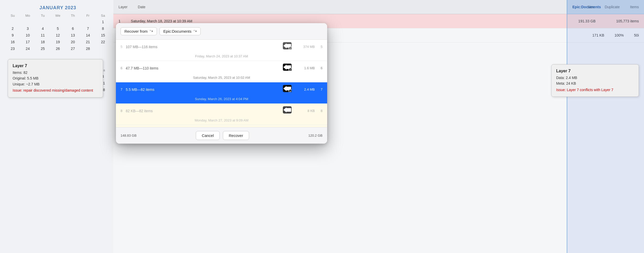  I want to click on list-row: 7 5.5 MB—82 items ✓ 2.4 MB 7 Sunday, Mar…, so click(222, 93).